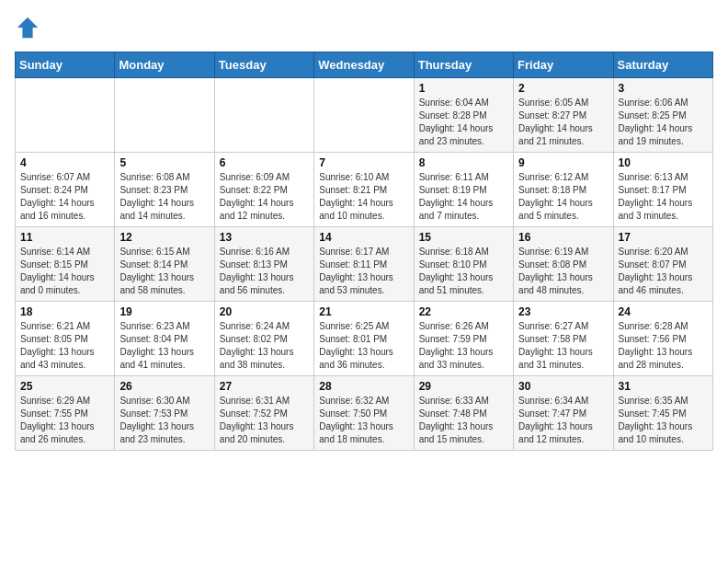 This screenshot has height=563, width=728. What do you see at coordinates (164, 197) in the screenshot?
I see `day-info: Sunrise: 6:08 AM Sunset: 8:23 PM Dayligh…` at bounding box center [164, 197].